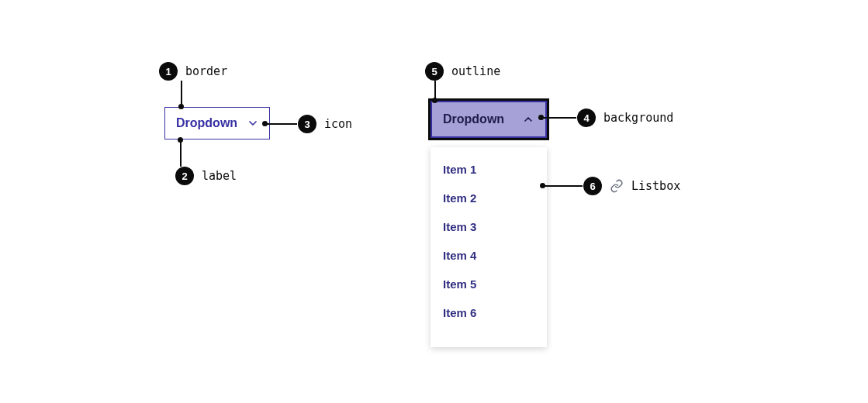 The height and width of the screenshot is (403, 868). I want to click on annotation-text: Listbox, so click(656, 186).